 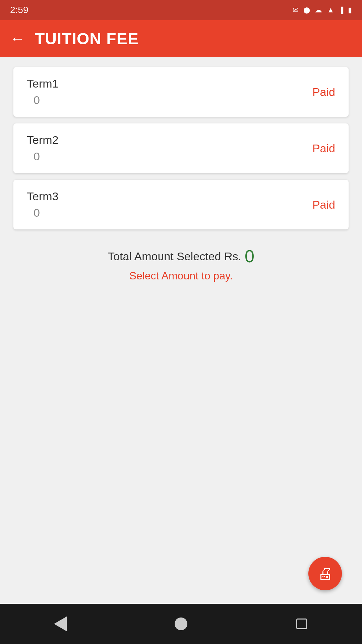 I want to click on term1-label: Term1, so click(x=181, y=84).